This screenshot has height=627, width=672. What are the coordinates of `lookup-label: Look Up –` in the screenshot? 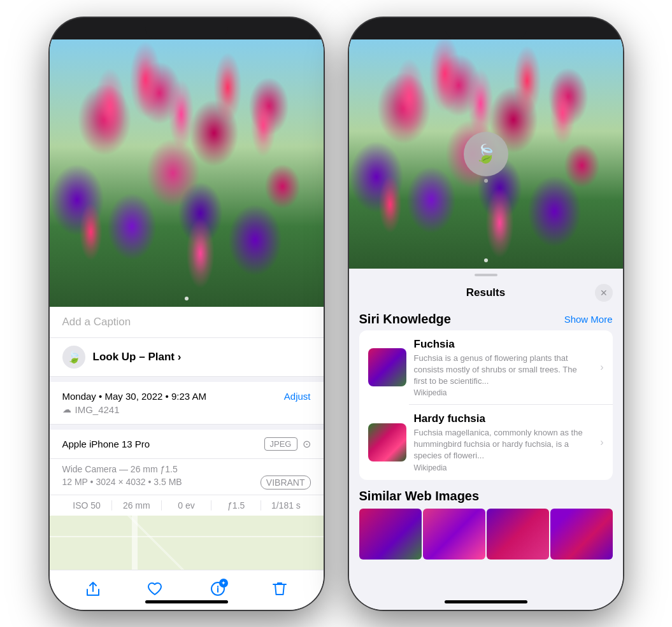 It's located at (119, 356).